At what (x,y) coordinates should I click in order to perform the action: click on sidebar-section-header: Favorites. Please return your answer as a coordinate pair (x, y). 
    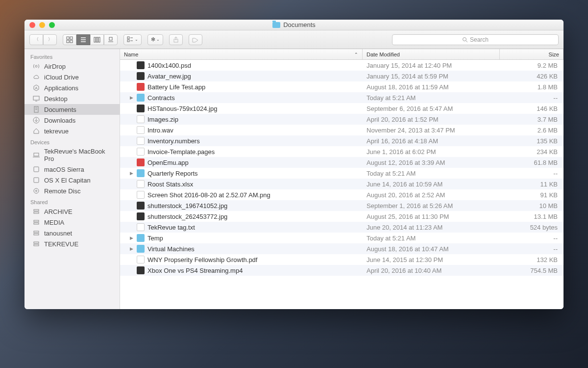
    Looking at the image, I should click on (72, 56).